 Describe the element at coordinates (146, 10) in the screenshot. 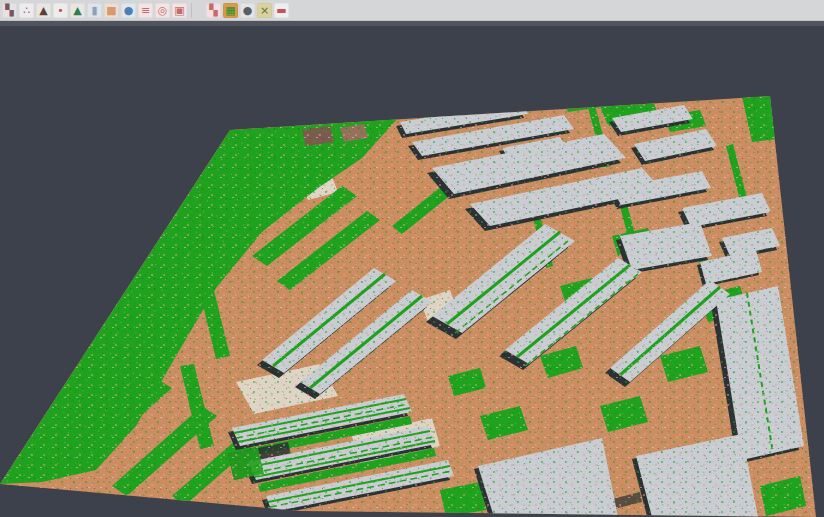

I see `layers-red-icon-glyph: ≡` at that location.